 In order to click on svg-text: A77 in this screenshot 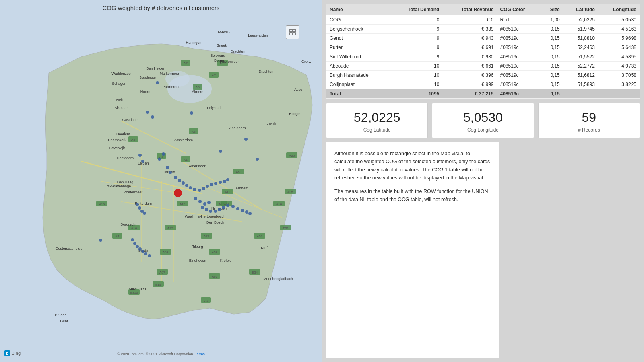, I will do `click(207, 237)`.